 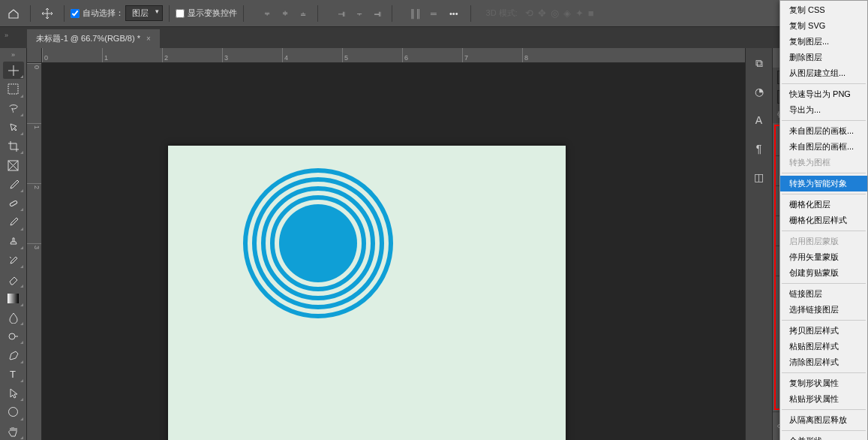 I want to click on document-tab-bar: » 未标题-1 @ 66.7%(RGB/8) * ×, so click(x=434, y=38).